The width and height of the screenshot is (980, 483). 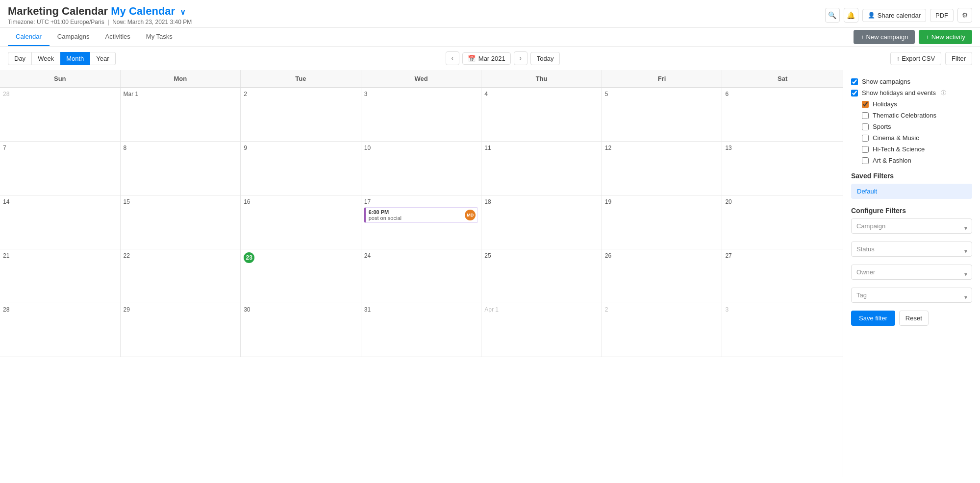 I want to click on search-icon: 🔍, so click(x=832, y=15).